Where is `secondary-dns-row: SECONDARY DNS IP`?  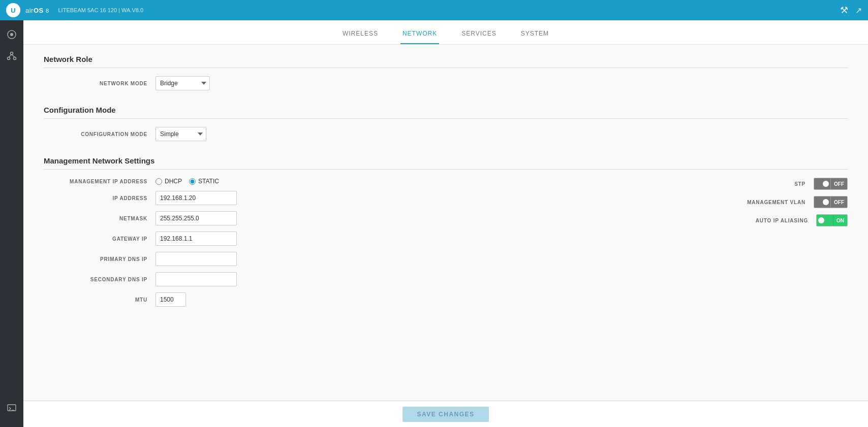 secondary-dns-row: SECONDARY DNS IP is located at coordinates (245, 279).